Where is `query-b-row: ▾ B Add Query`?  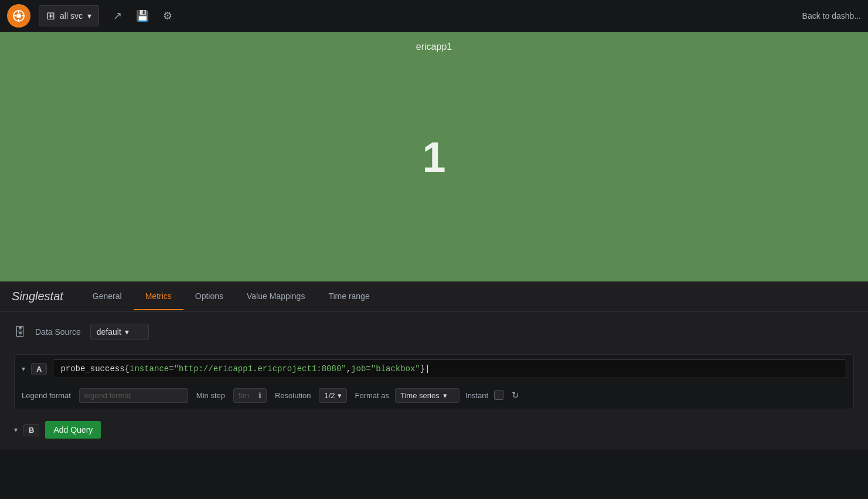
query-b-row: ▾ B Add Query is located at coordinates (434, 427).